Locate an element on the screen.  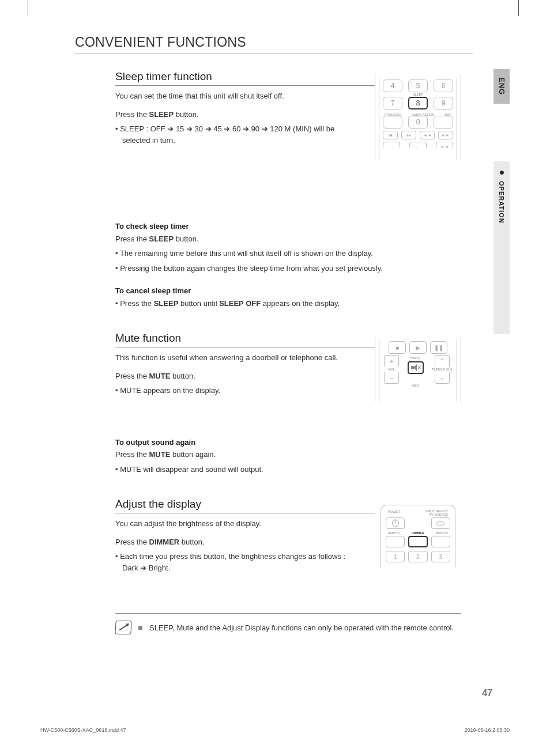
label: INPUT SELECT TV SOURCE is located at coordinates (436, 513).